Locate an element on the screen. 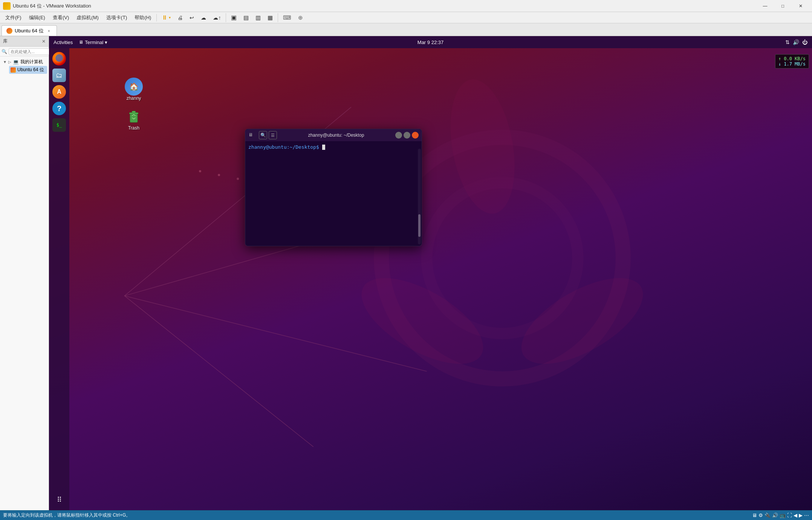 The width and height of the screenshot is (812, 520). window-controls: — □ ✕ is located at coordinates (783, 6).